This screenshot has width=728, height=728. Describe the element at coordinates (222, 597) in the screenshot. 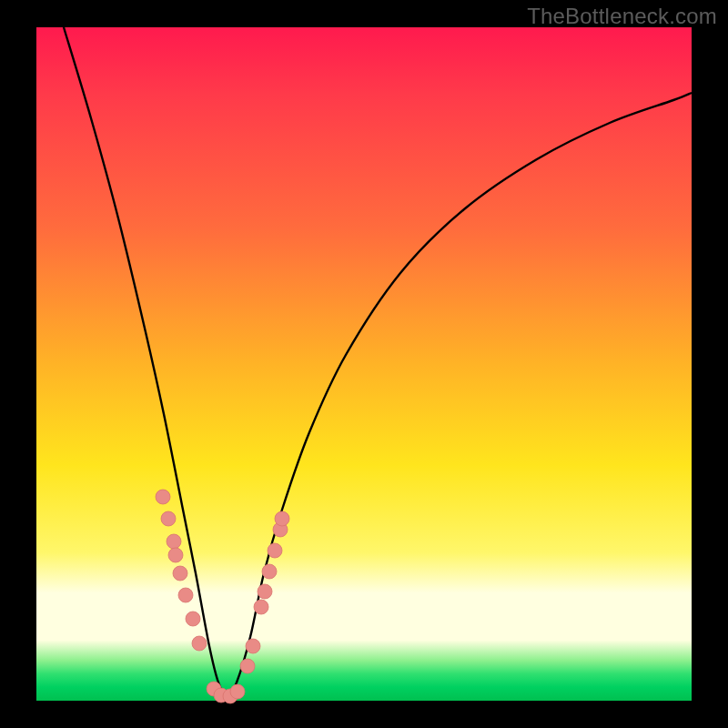

I see `scatter-dots` at that location.